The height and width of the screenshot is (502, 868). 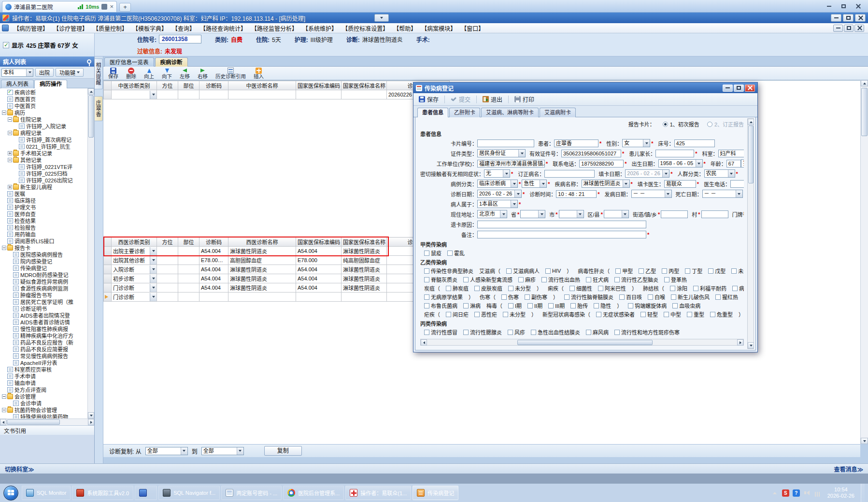 I want to click on tree-item: 诊断证明书, so click(x=43, y=308).